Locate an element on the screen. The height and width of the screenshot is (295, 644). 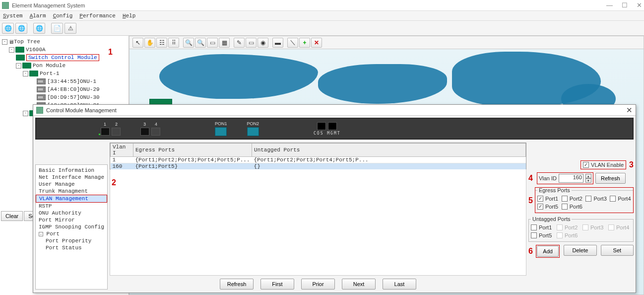
tool-globe2-icon: 🌐 is located at coordinates (39, 28).